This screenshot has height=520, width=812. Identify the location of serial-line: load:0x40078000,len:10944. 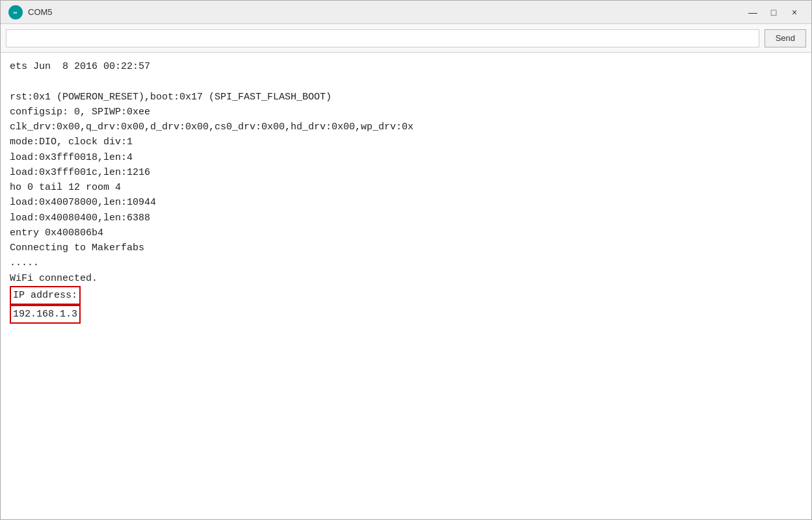
(406, 203).